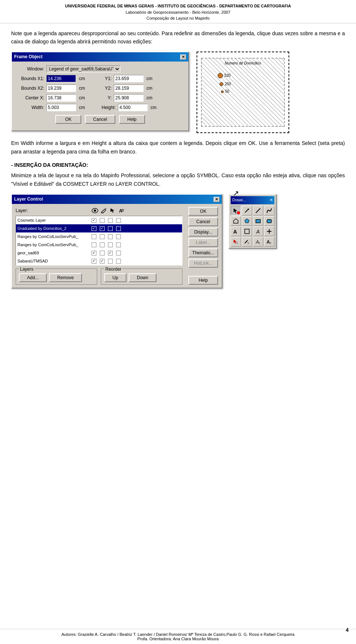 The height and width of the screenshot is (644, 356). I want to click on bounds-x2-input, so click(61, 88).